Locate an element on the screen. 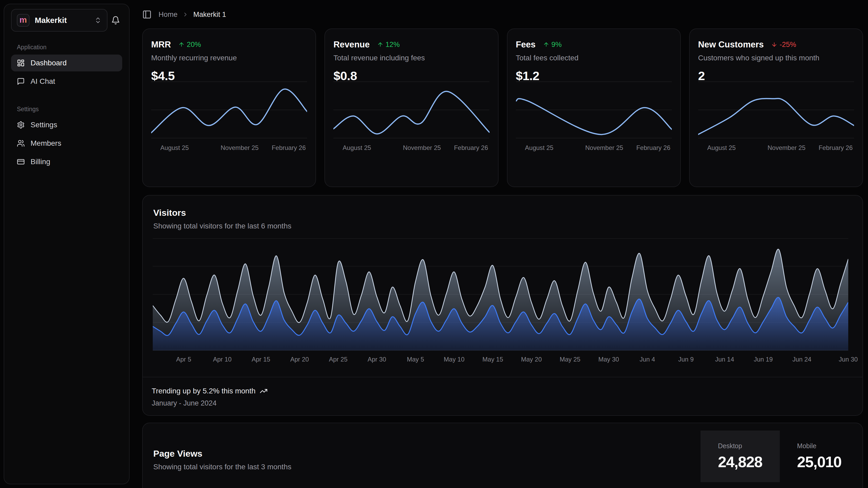 This screenshot has height=488, width=868. x-tick-label: Apr 20 is located at coordinates (300, 360).